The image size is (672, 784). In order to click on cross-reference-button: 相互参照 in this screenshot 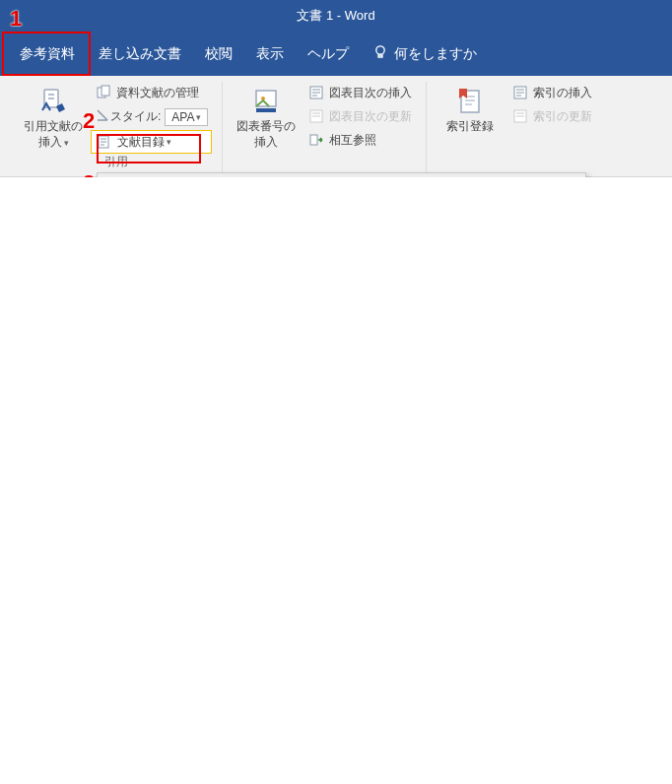, I will do `click(360, 140)`.